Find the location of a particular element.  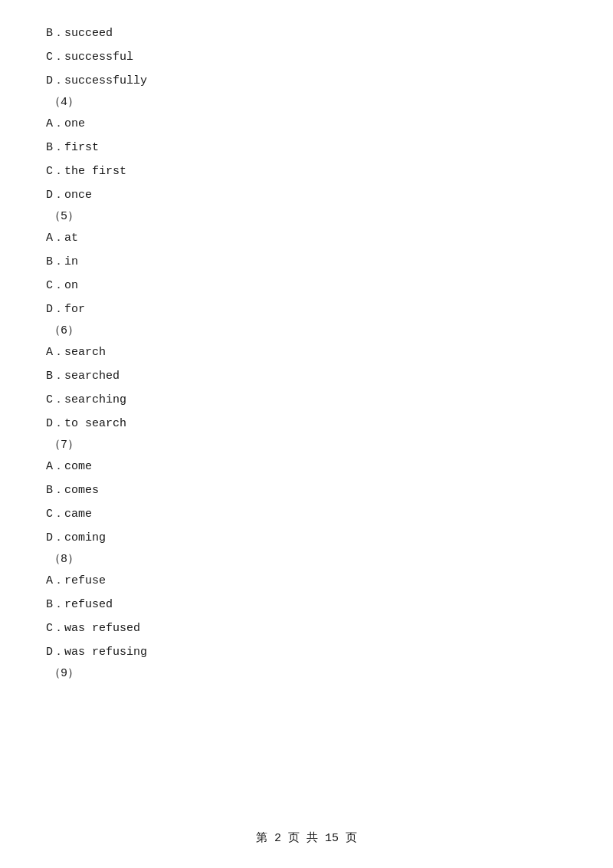

option-5a: A．at is located at coordinates (306, 238).